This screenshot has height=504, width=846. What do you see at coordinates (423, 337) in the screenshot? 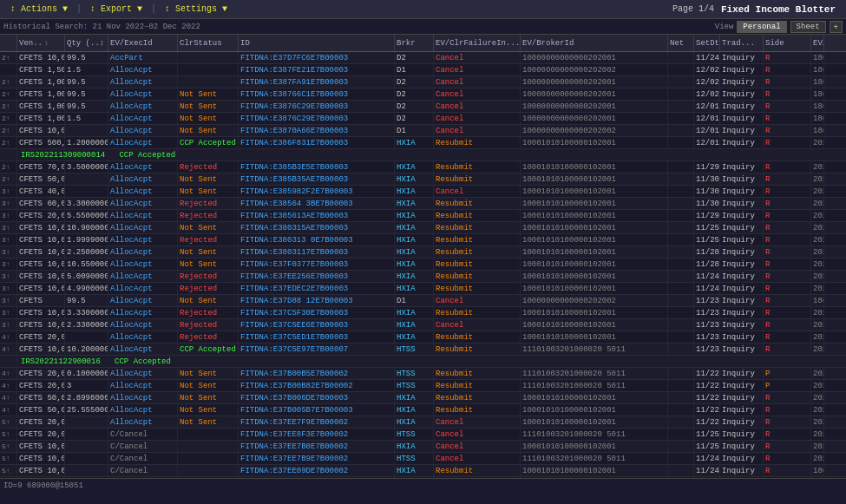
I see `table-row: 4↑ CFETS 20,000 AllocAcpt Rejected FITDN…` at bounding box center [423, 337].